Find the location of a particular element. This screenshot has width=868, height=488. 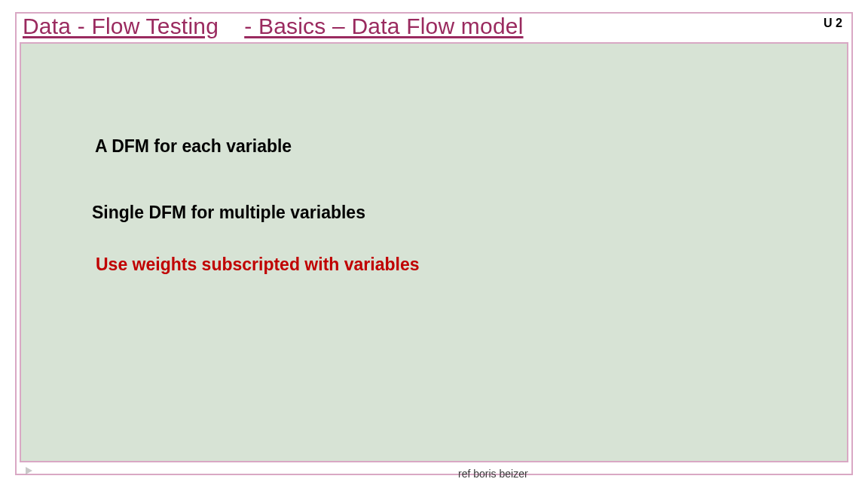

play-icon is located at coordinates (29, 471).